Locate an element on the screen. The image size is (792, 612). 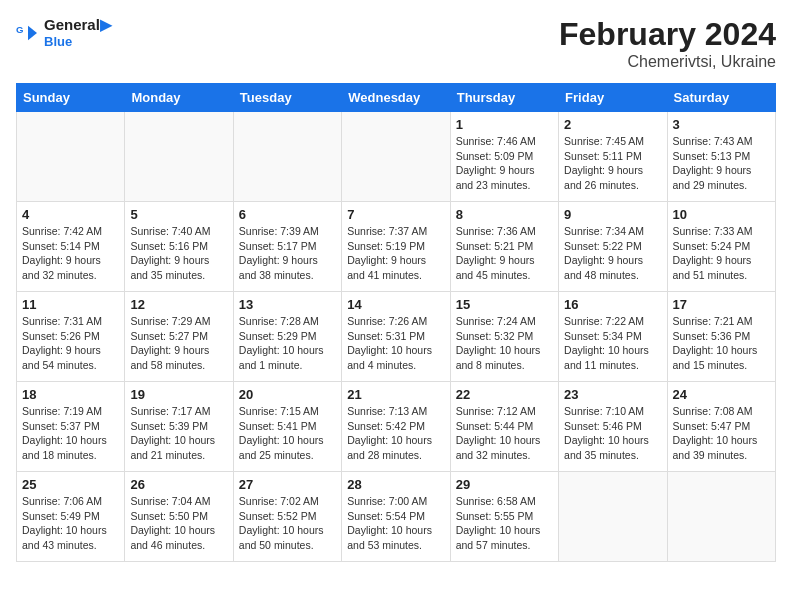
header-monday: Monday is located at coordinates (179, 98).